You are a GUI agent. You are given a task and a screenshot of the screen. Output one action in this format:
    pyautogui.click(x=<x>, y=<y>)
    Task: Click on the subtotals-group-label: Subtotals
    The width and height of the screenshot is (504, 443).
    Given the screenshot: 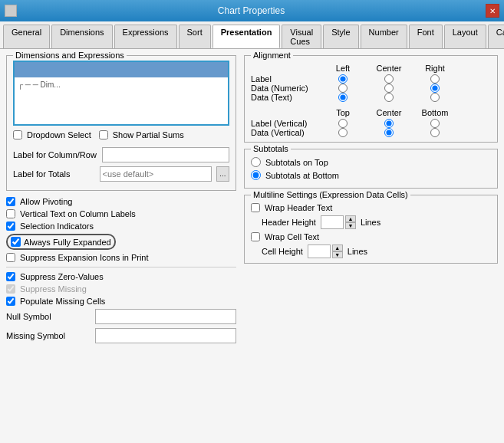 What is the action you would take?
    pyautogui.click(x=271, y=149)
    